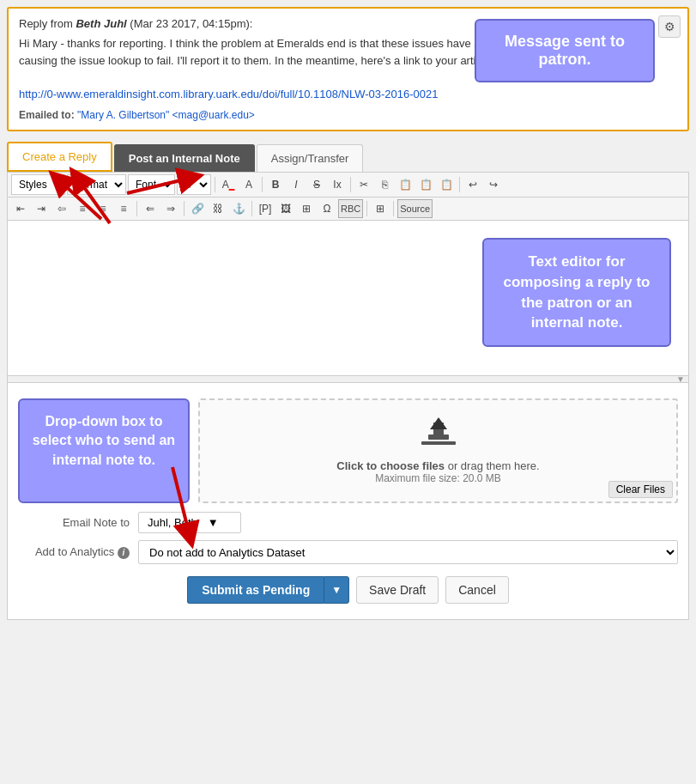 The image size is (696, 784). What do you see at coordinates (151, 185) in the screenshot?
I see `font-select: Font` at bounding box center [151, 185].